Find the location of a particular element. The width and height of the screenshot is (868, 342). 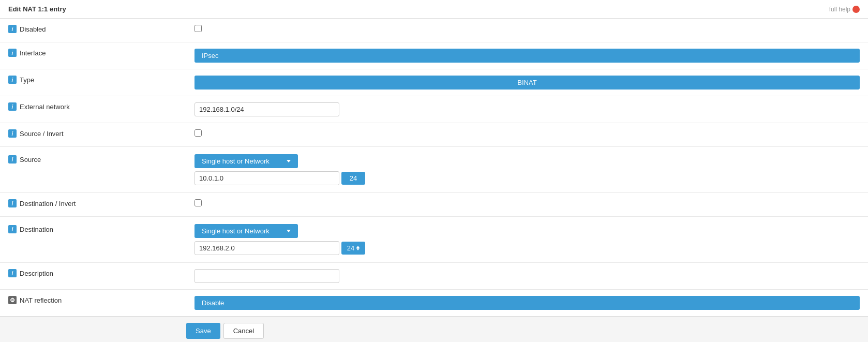

disabled-label-col: i Disabled is located at coordinates (93, 29).